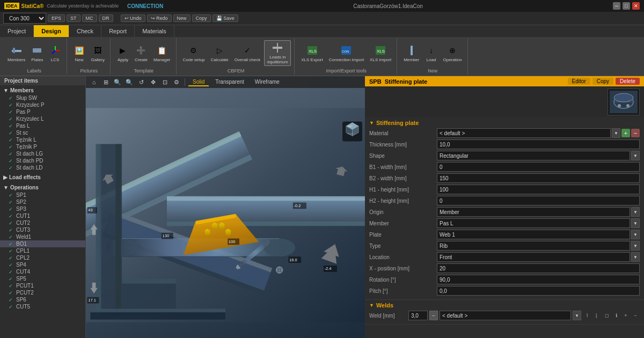  I want to click on tree-item-st-dach-pd: ✓St dach PD, so click(43, 161).